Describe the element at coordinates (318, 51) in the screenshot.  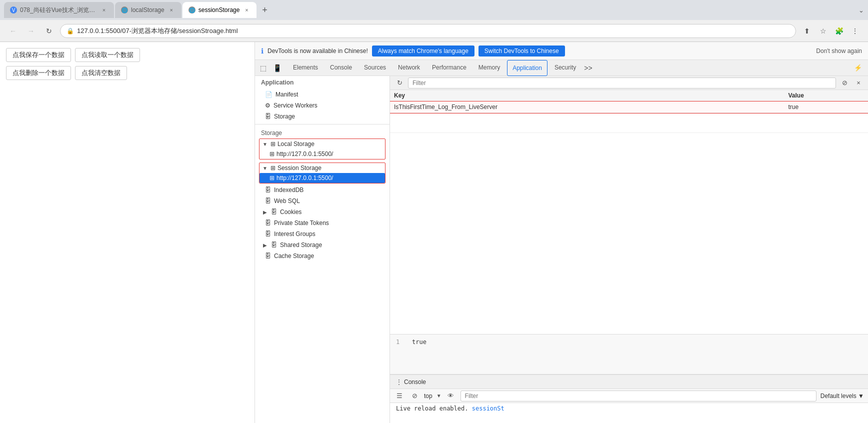
I see `notification-text: DevTools is now available in Chinese!` at that location.